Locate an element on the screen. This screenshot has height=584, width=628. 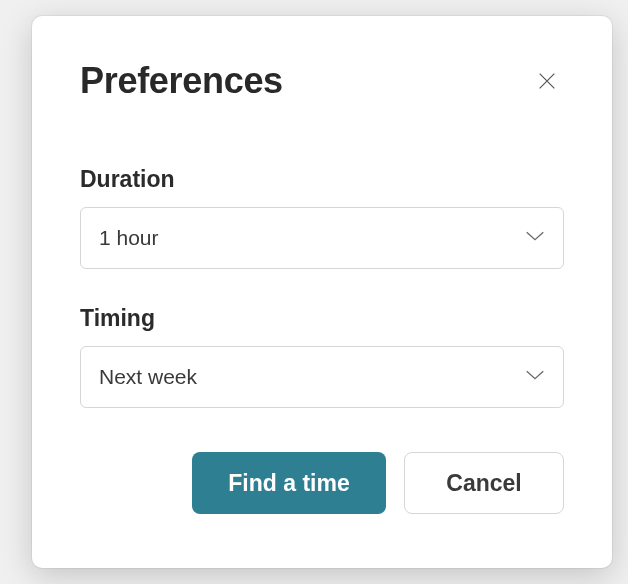
duration-value: 1 hour is located at coordinates (129, 238).